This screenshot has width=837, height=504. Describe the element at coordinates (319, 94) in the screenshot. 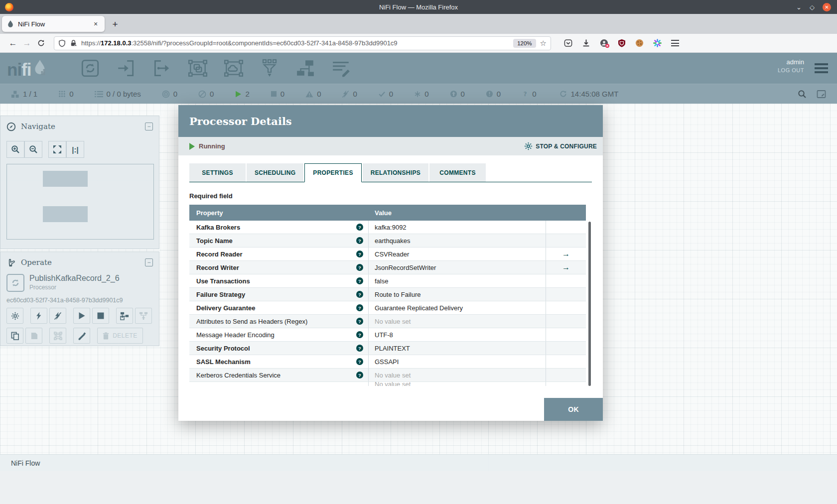

I see `invalid-count: 0` at that location.